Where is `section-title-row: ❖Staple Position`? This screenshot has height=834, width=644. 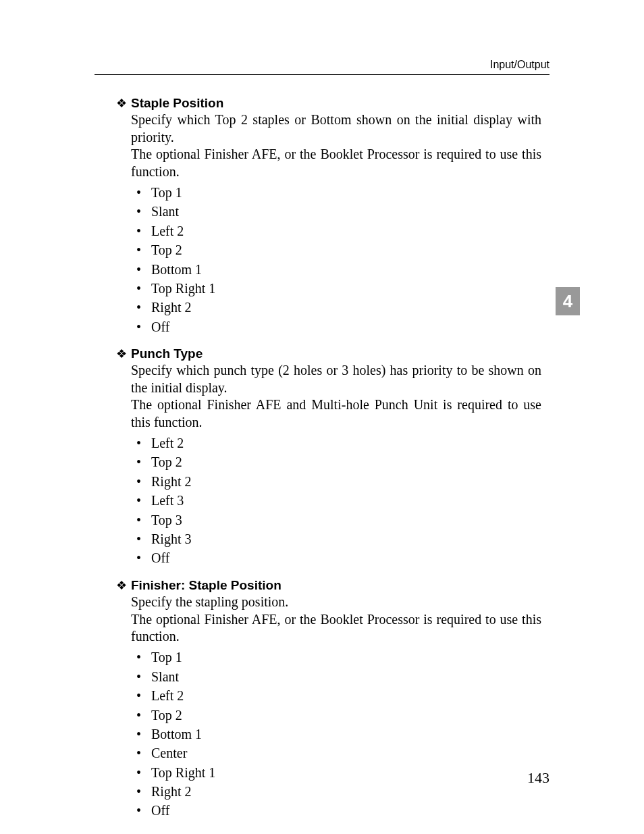
section-title-row: ❖Staple Position is located at coordinates (329, 103).